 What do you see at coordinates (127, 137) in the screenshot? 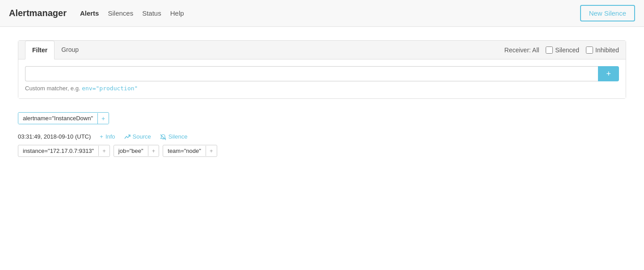
I see `source-icon` at bounding box center [127, 137].